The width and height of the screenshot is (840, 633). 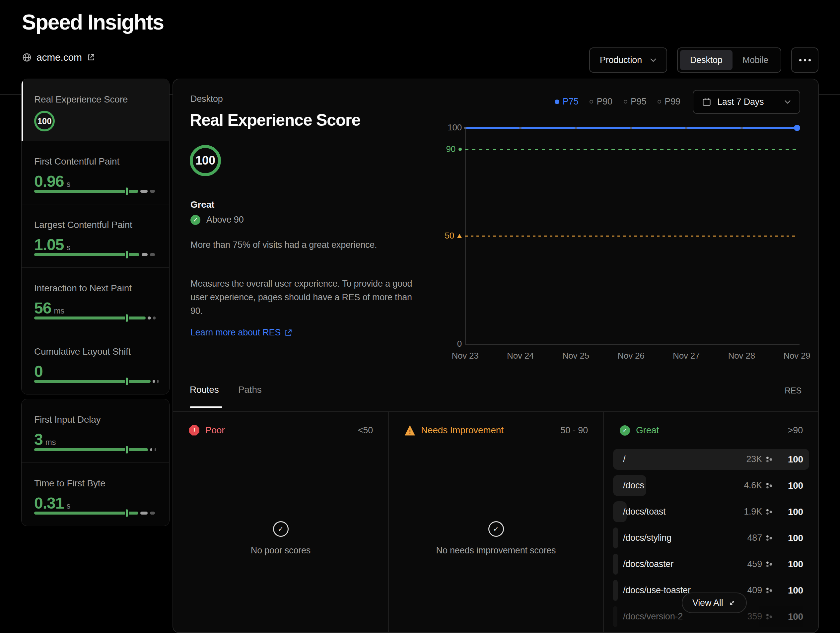 What do you see at coordinates (617, 102) in the screenshot?
I see `percentile-legend: P75 P90 P95 P99` at bounding box center [617, 102].